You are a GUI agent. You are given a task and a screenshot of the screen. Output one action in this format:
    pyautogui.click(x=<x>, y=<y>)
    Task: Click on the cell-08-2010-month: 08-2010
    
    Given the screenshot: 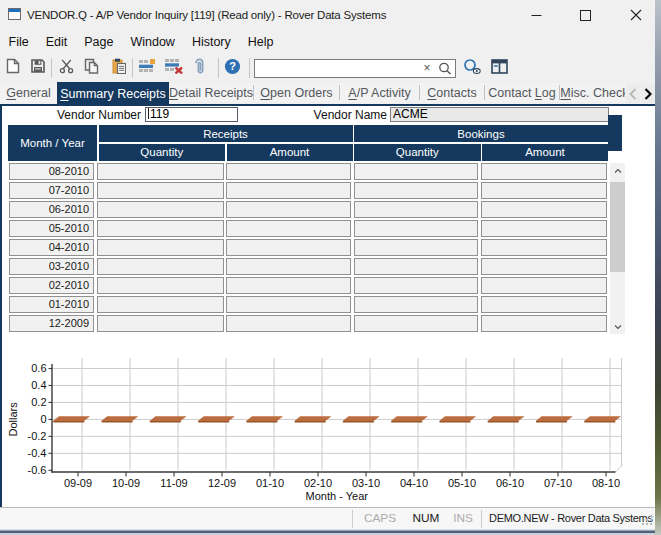 What is the action you would take?
    pyautogui.click(x=52, y=172)
    